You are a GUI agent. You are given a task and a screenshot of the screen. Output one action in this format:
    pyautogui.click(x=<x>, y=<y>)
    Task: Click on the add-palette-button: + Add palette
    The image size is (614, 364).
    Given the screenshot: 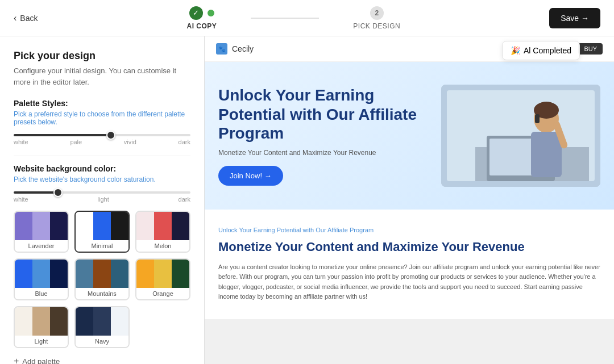 What is the action you would take?
    pyautogui.click(x=36, y=360)
    